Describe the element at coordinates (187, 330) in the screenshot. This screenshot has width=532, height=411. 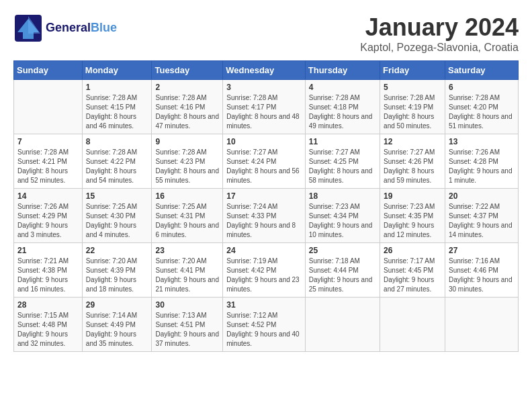
I see `day-info: Sunrise: 7:13 AM Sunset: 4:51 PM Dayligh…` at that location.